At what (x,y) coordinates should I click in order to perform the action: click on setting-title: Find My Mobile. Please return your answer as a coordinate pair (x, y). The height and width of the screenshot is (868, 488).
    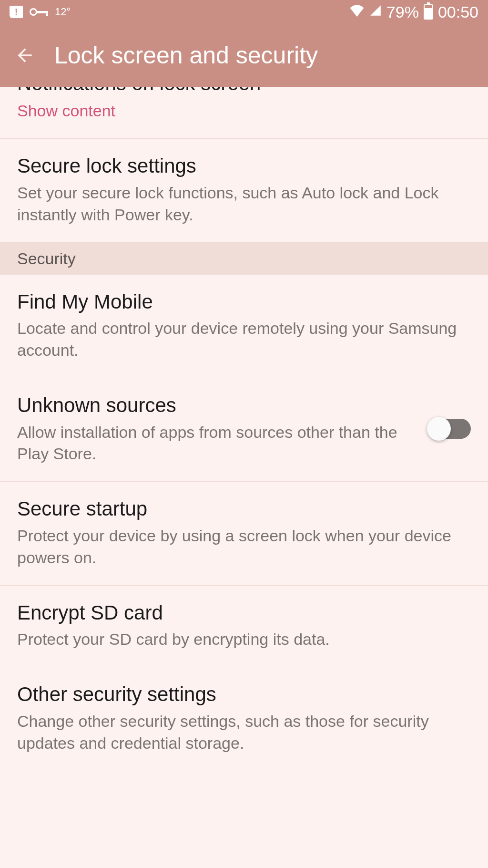
    Looking at the image, I should click on (244, 302).